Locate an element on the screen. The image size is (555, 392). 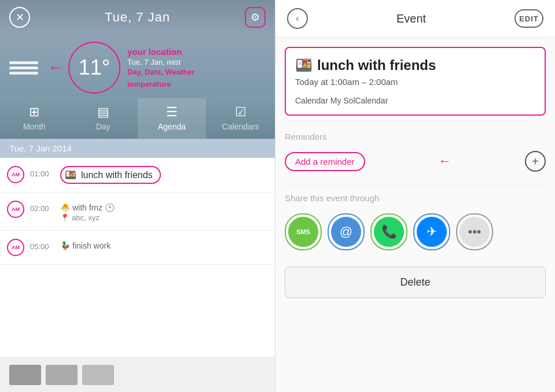
arrow-left-icon: ← is located at coordinates (56, 68).